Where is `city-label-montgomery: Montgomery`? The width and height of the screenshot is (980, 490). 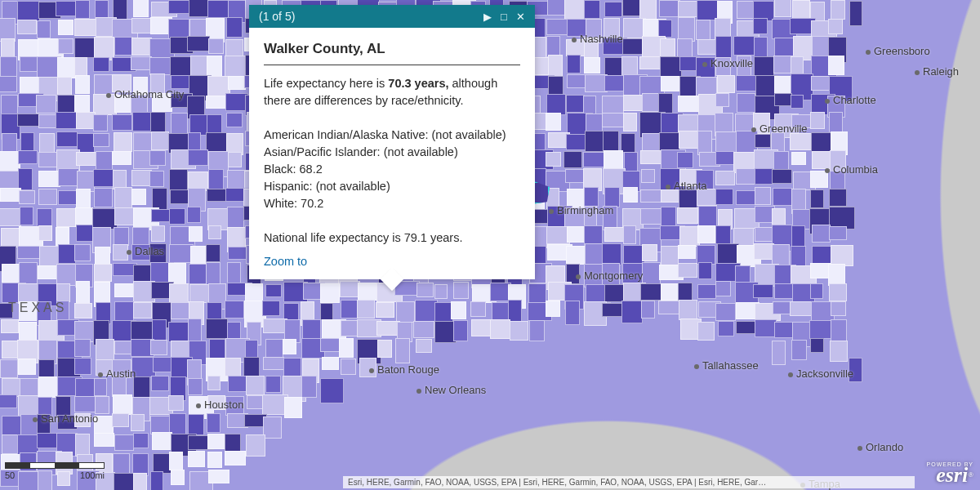 city-label-montgomery: Montgomery is located at coordinates (609, 276).